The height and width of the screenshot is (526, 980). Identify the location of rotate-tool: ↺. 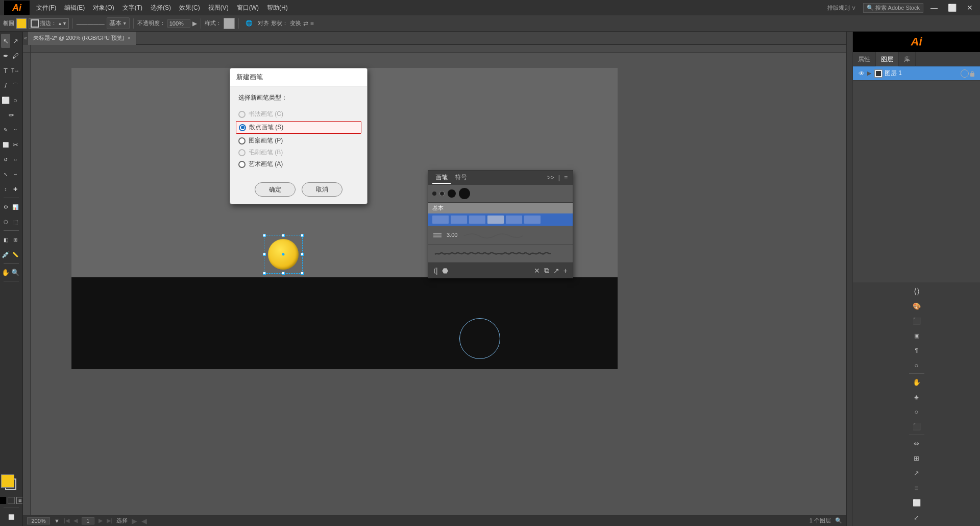
(6, 159).